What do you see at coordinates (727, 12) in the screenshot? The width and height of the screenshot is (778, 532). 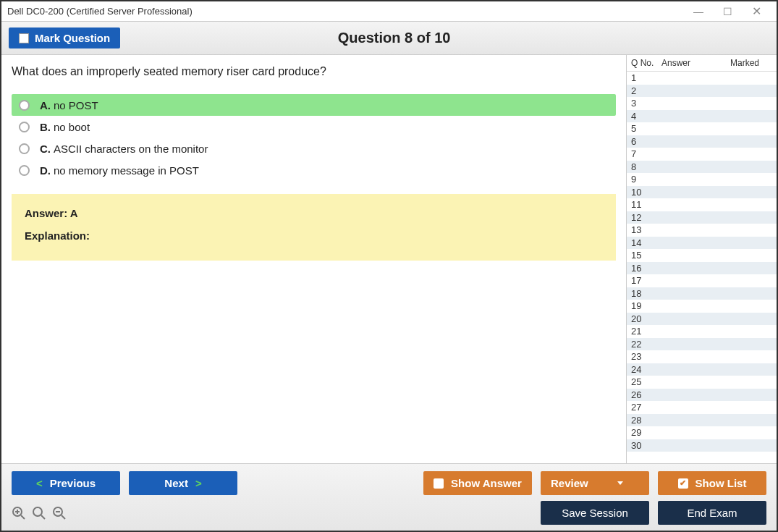 I see `maximize-button: ☐` at bounding box center [727, 12].